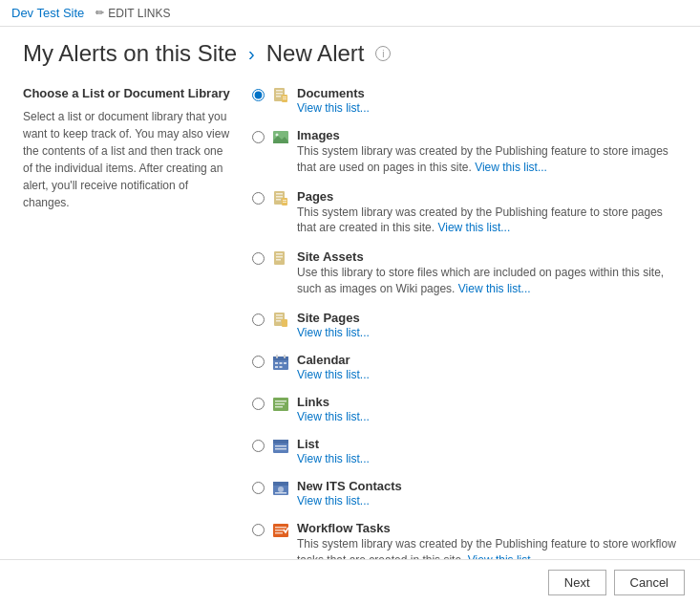 Image resolution: width=700 pixels, height=605 pixels. Describe the element at coordinates (333, 459) in the screenshot. I see `list-view-link: View this list...` at that location.